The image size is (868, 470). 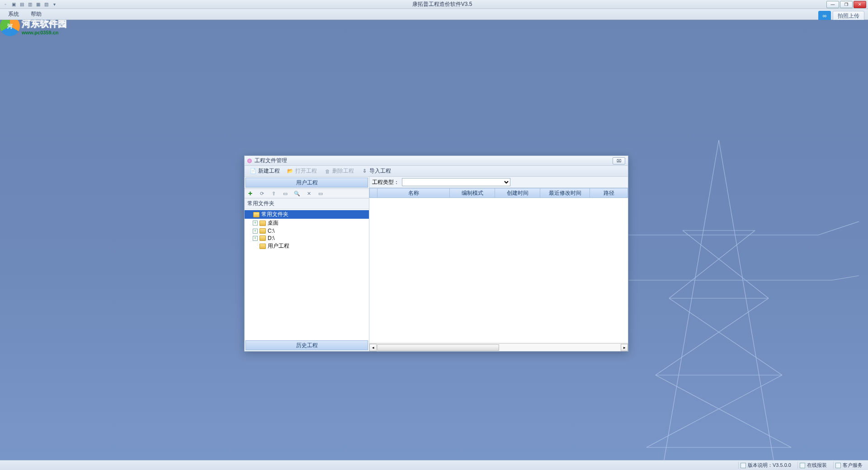 What do you see at coordinates (833, 5) in the screenshot?
I see `minimize-button: —` at bounding box center [833, 5].